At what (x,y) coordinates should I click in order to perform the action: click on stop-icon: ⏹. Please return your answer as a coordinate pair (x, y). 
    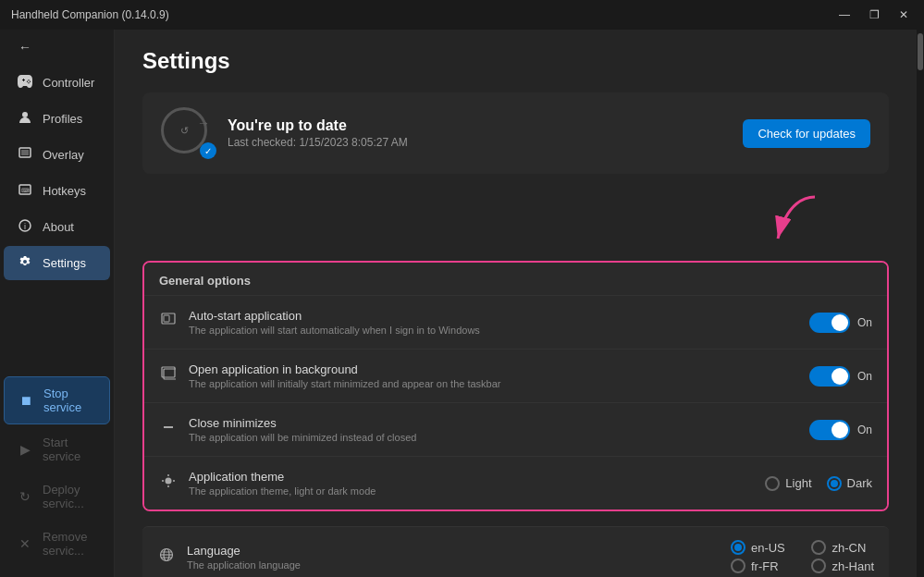
    Looking at the image, I should click on (26, 400).